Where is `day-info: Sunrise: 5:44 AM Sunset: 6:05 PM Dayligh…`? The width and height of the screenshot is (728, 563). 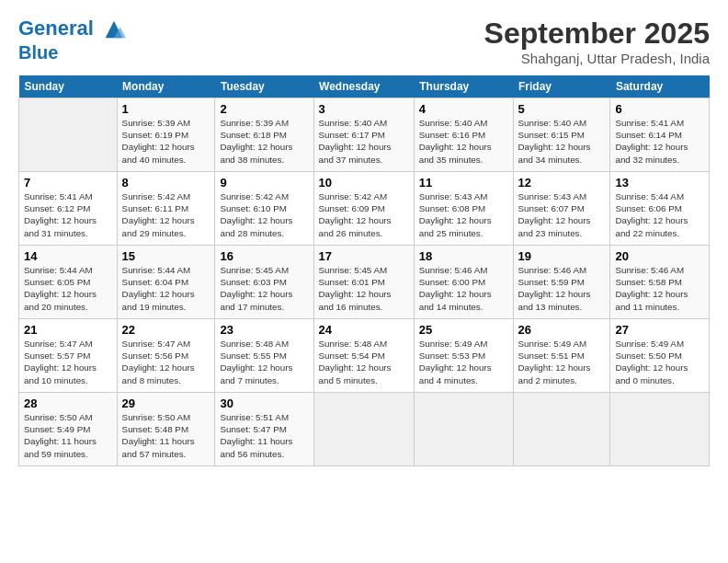 day-info: Sunrise: 5:44 AM Sunset: 6:05 PM Dayligh… is located at coordinates (68, 289).